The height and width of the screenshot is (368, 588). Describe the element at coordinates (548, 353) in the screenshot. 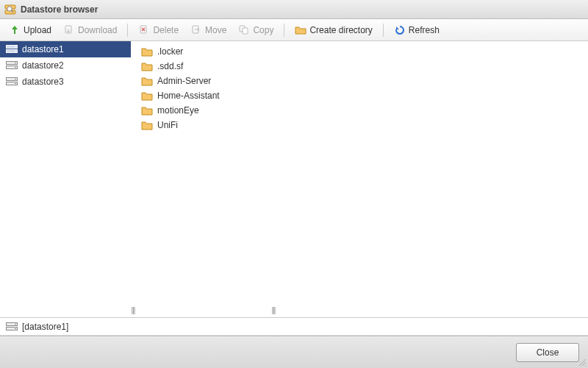

I see `close-button: Close` at that location.